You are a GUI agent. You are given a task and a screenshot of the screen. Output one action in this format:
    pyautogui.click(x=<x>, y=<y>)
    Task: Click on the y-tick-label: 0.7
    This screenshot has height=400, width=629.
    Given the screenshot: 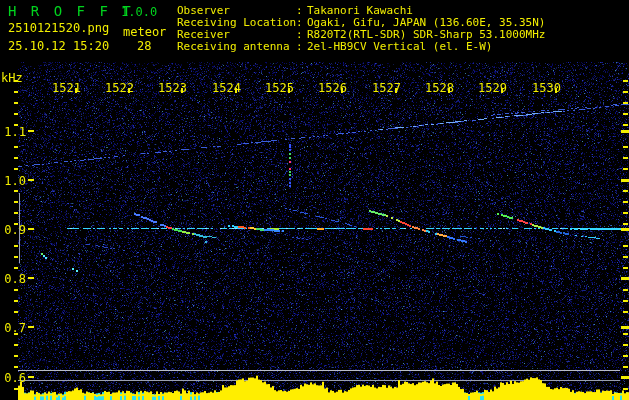 What is the action you would take?
    pyautogui.click(x=13, y=328)
    